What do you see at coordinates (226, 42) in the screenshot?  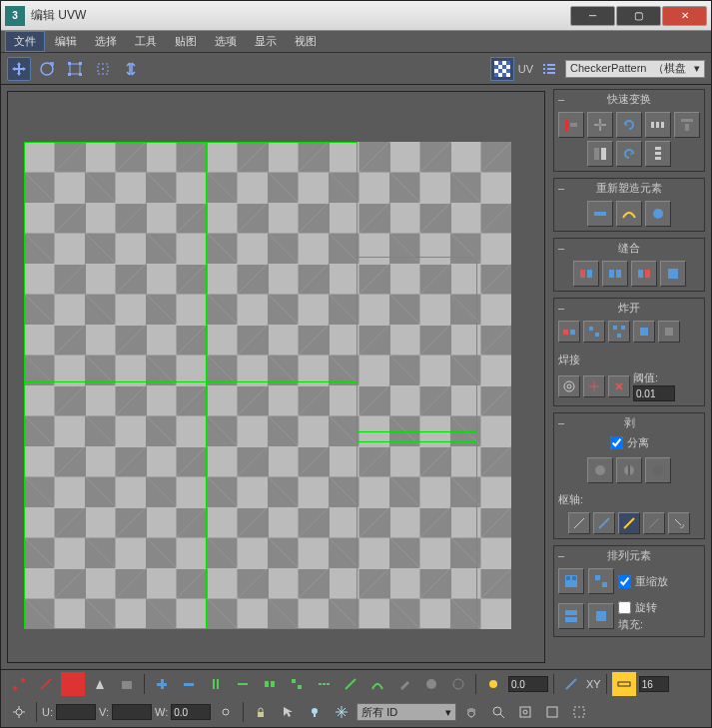 I see `menu-options: 选项` at bounding box center [226, 42].